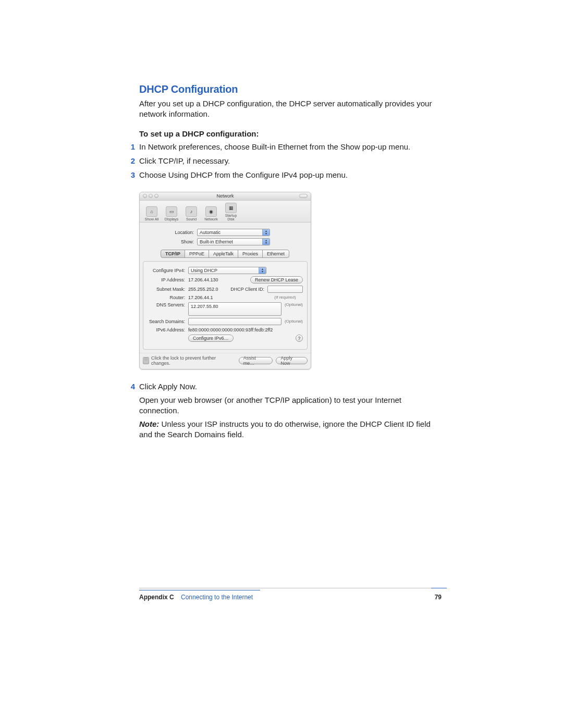 The width and height of the screenshot is (563, 728). I want to click on location-popup: Automatic ▴▾, so click(234, 232).